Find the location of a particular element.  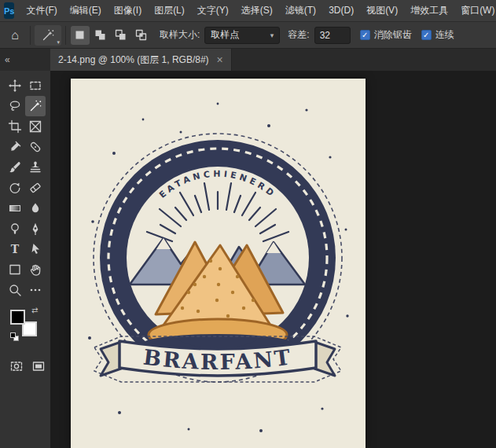

eyedropper-icon is located at coordinates (15, 147).